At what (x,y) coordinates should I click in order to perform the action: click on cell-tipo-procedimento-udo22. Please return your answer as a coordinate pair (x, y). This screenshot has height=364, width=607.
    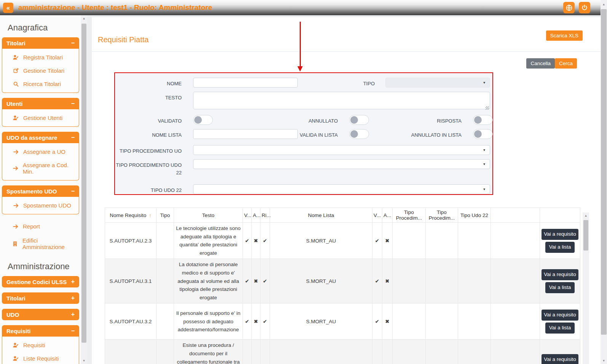
    Looking at the image, I should click on (442, 241).